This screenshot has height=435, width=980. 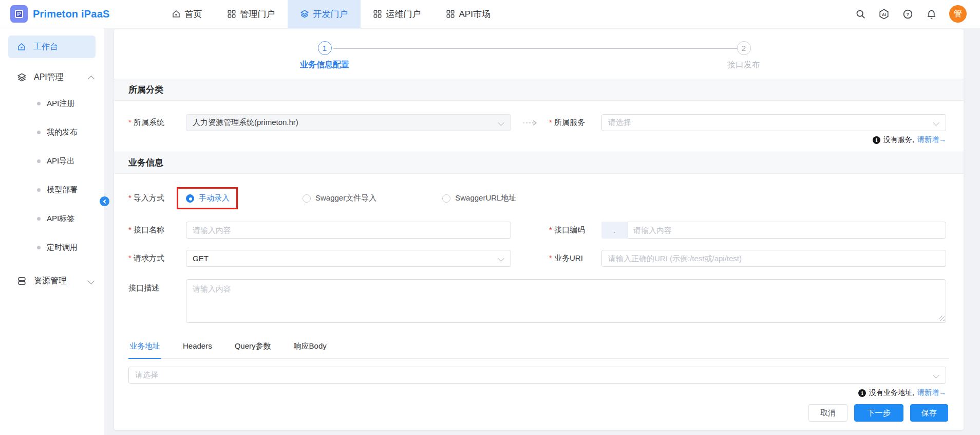 What do you see at coordinates (325, 65) in the screenshot?
I see `step-label: 业务信息配置` at bounding box center [325, 65].